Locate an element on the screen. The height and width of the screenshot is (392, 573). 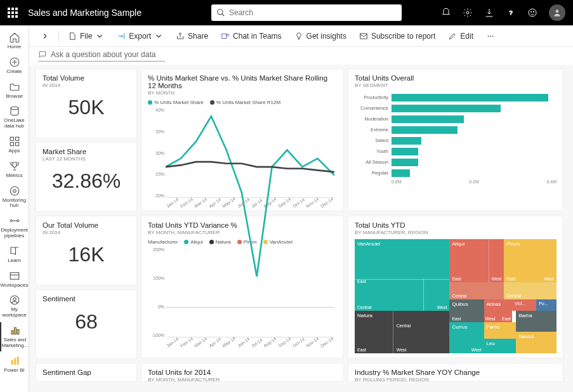
left-nav: Home Create Browse OneLake data hub Apps… is located at coordinates (15, 209).